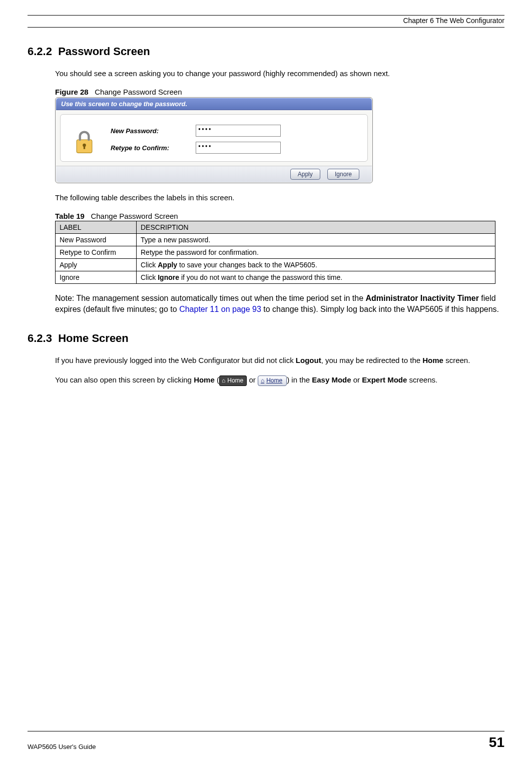 The width and height of the screenshot is (532, 763). Describe the element at coordinates (275, 240) in the screenshot. I see `table-row: New Password Type a new password.` at that location.